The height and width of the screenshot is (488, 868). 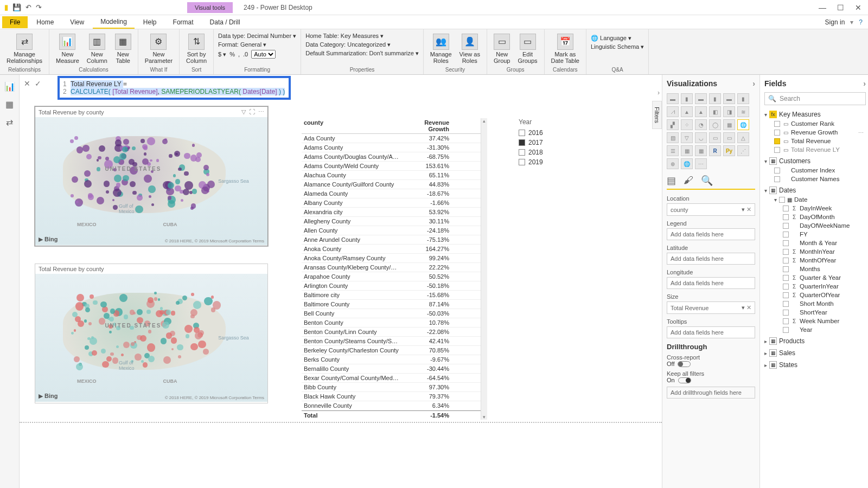 What do you see at coordinates (257, 36) in the screenshot?
I see `data-type-dropdown: Data type: Decimal Number ▾` at bounding box center [257, 36].